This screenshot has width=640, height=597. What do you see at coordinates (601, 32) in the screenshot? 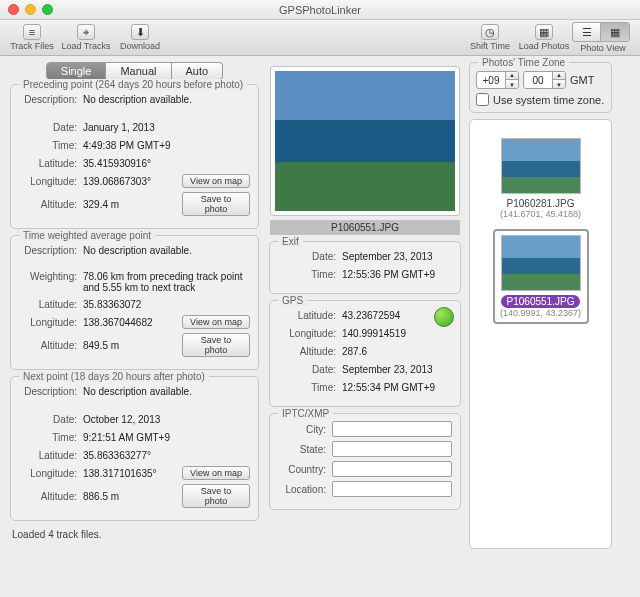
I see `photo-view-segmented: ☰▦` at bounding box center [601, 32].